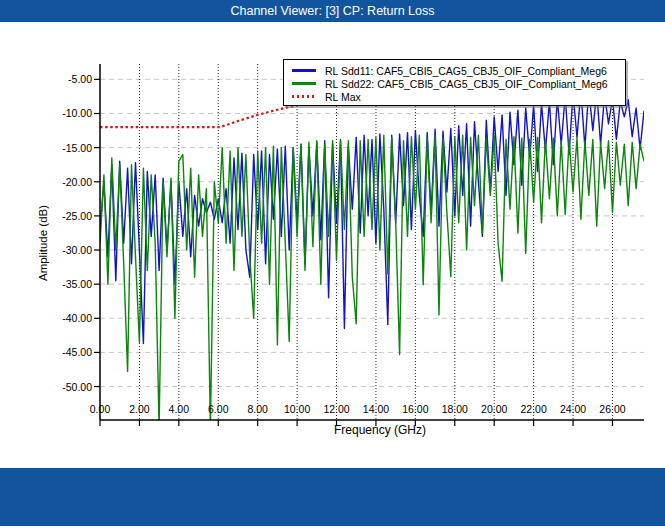 The image size is (665, 529). I want to click on x-tick-label: 4.00, so click(179, 409).